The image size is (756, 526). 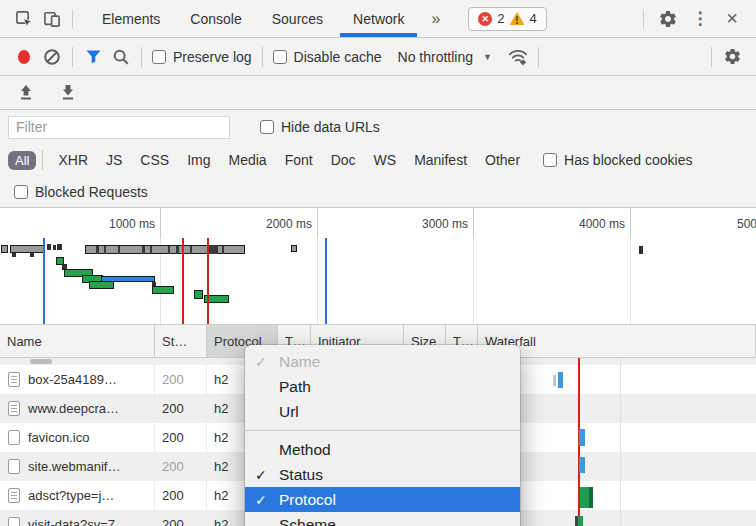 What do you see at coordinates (378, 223) in the screenshot?
I see `timeline-ruler: 1000 ms2000 ms3000 ms4000 ms500` at bounding box center [378, 223].